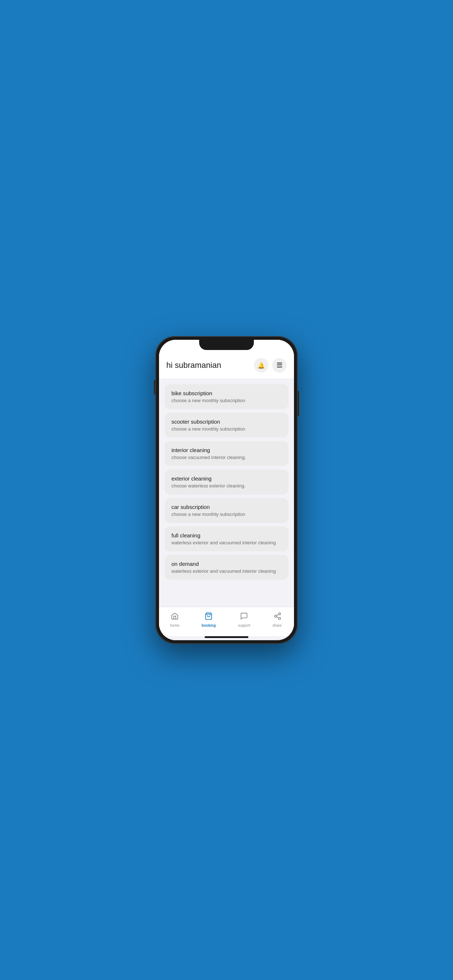 The width and height of the screenshot is (453, 980). I want to click on phone-screen: hi subramanian 🔔 ☰ bike subscription cho…, so click(226, 490).